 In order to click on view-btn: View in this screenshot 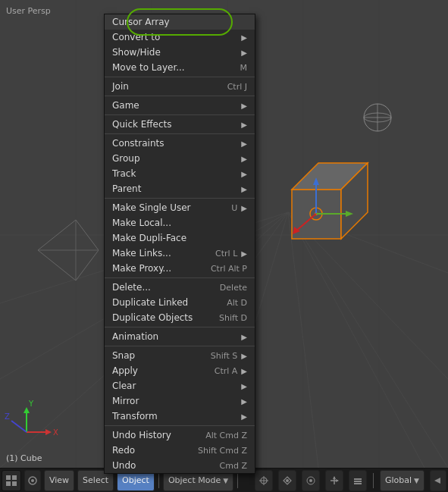, I will do `click(59, 481)`.